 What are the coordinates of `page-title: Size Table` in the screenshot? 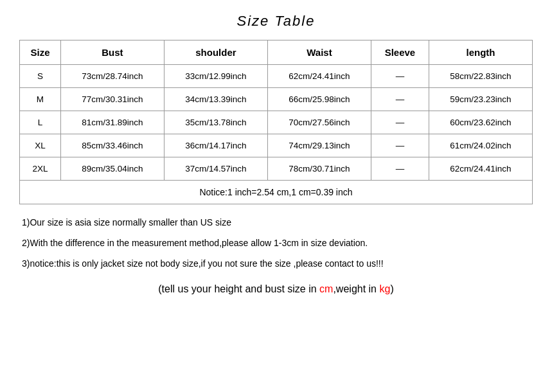 It's located at (276, 21).